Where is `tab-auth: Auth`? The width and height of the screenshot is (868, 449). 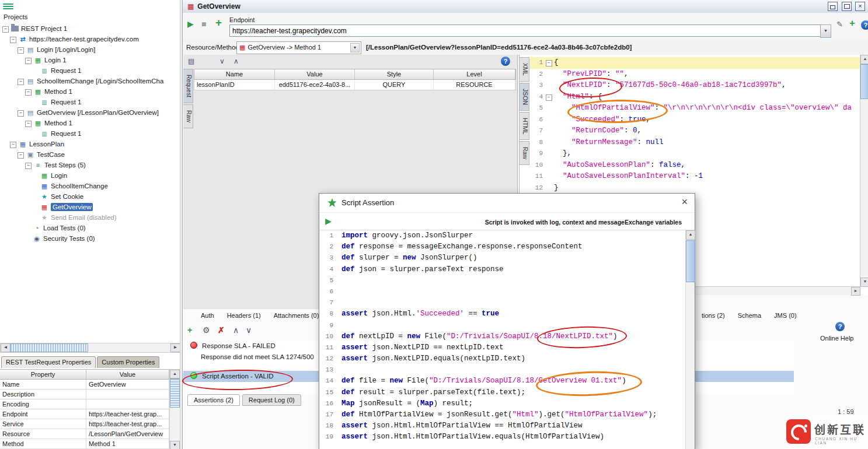
tab-auth: Auth is located at coordinates (208, 315).